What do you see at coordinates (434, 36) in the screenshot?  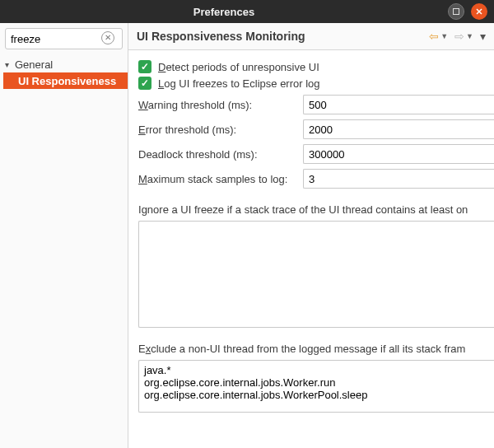 I see `arrow-left-icon: ⇦` at bounding box center [434, 36].